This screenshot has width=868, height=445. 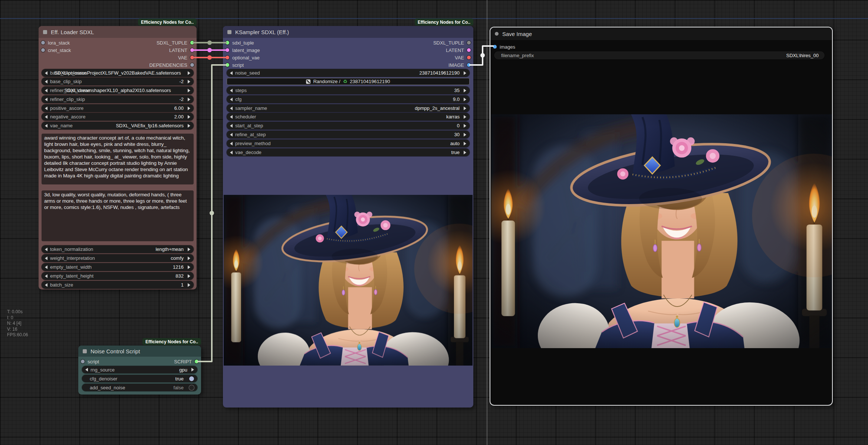 I want to click on widget-cfg: cfg 9.0, so click(x=348, y=99).